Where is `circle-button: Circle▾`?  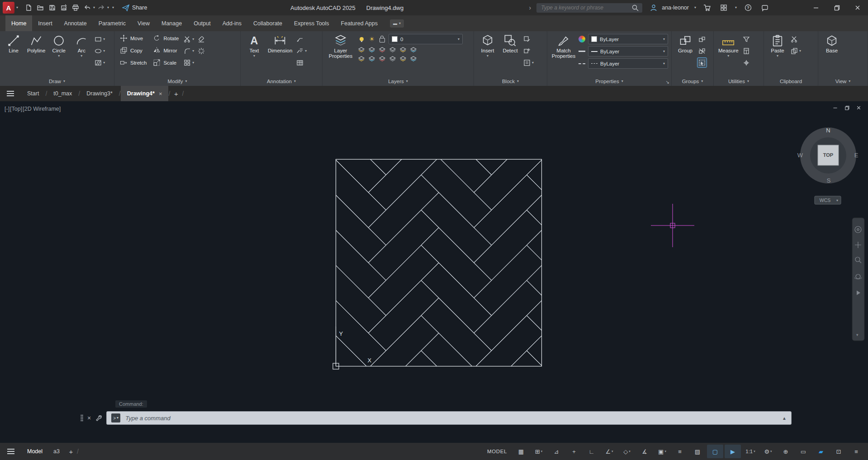 circle-button: Circle▾ is located at coordinates (59, 45).